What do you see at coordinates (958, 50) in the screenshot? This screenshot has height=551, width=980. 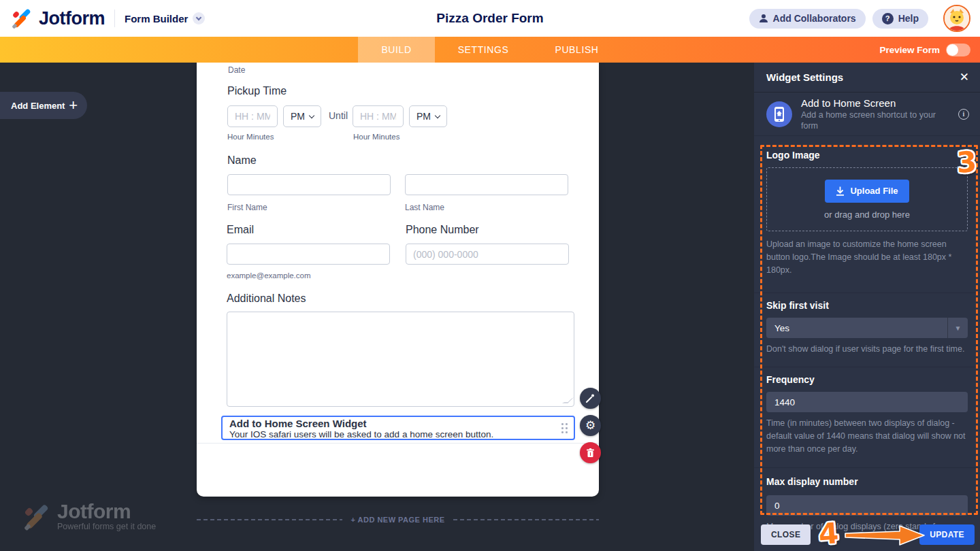 I see `preview-form-toggle` at bounding box center [958, 50].